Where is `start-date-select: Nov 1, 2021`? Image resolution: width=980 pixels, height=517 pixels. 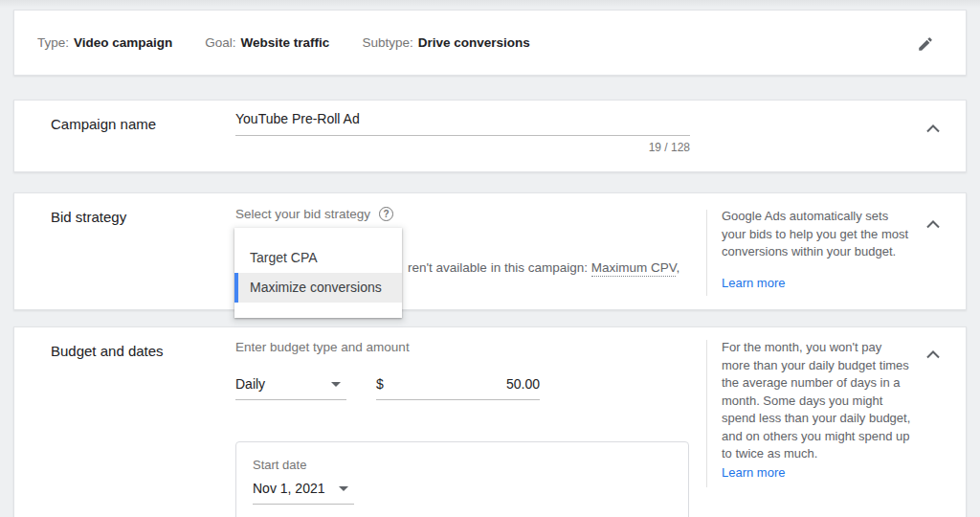
start-date-select: Nov 1, 2021 is located at coordinates (303, 492).